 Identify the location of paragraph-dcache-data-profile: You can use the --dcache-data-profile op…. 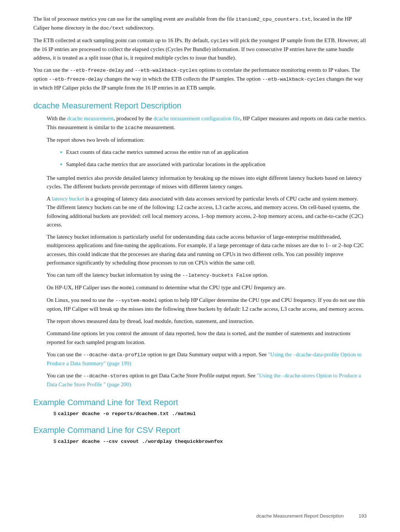
(207, 359).